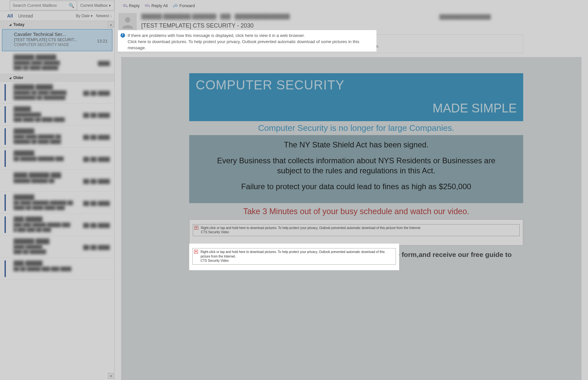 This screenshot has width=588, height=380. Describe the element at coordinates (351, 6) in the screenshot. I see `action-bar: Reply Reply All Forward` at that location.